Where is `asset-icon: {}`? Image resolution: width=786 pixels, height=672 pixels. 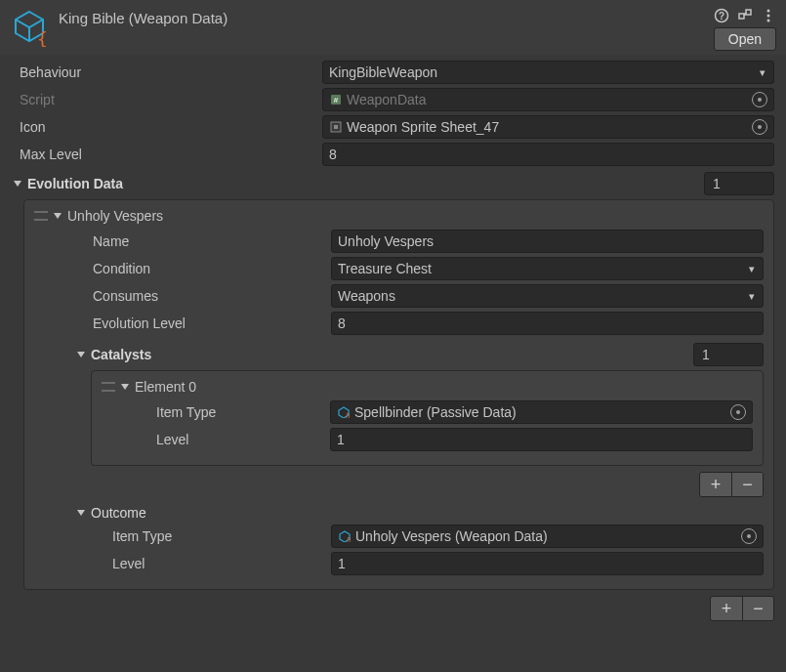 asset-icon: {} is located at coordinates (29, 27).